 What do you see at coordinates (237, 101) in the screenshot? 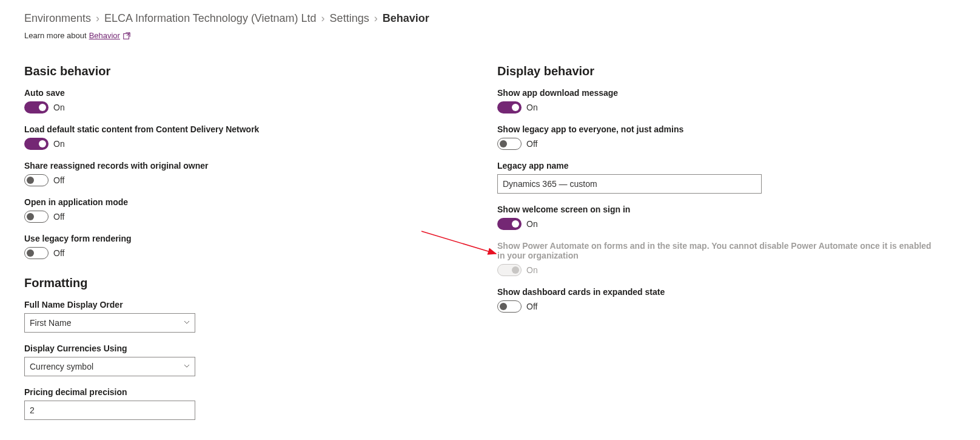
I see `auto-save-field: Auto save On` at bounding box center [237, 101].